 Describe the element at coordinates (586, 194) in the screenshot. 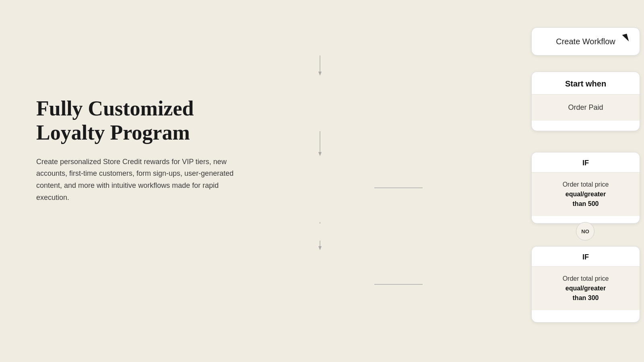

I see `if1-line2: equal/greater` at that location.